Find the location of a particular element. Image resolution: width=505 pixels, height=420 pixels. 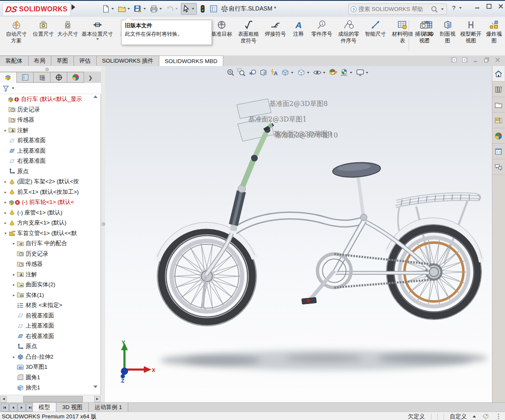

seat is located at coordinates (357, 191).